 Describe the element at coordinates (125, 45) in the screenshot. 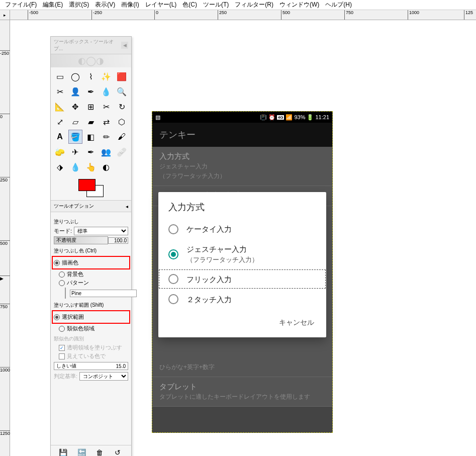

I see `close-icon: ◀` at that location.